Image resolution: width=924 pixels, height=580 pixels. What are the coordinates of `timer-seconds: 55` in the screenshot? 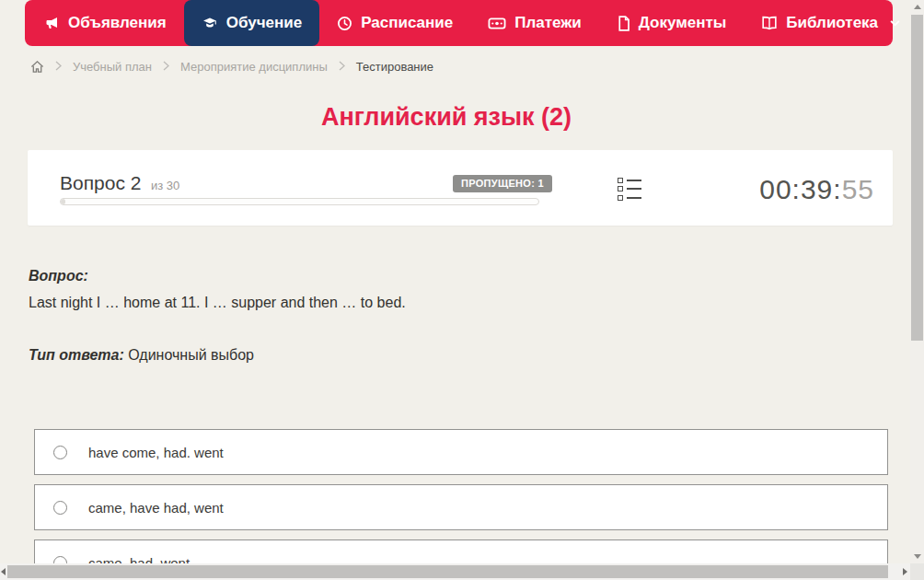 It's located at (858, 190).